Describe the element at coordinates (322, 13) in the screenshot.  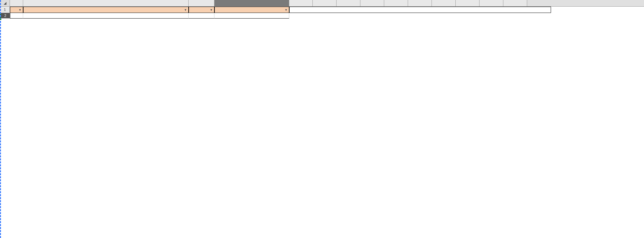
I see `grid-body: 1 2` at that location.